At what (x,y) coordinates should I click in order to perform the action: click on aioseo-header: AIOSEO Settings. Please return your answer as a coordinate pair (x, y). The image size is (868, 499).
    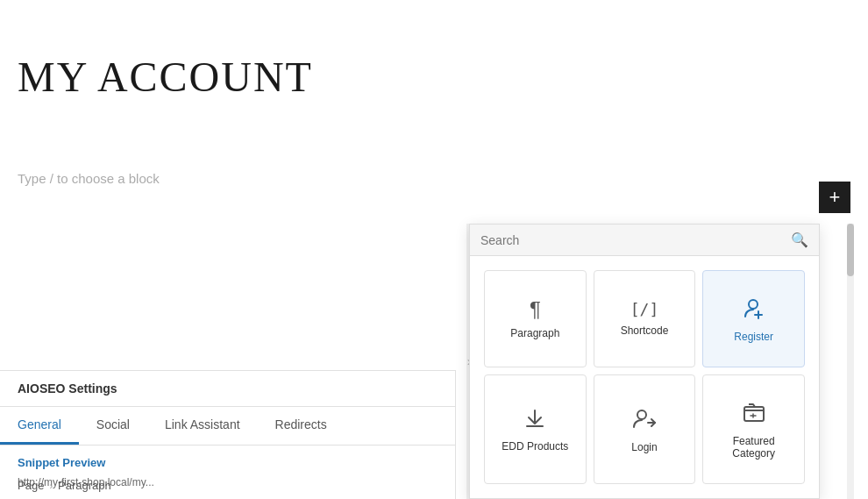
    Looking at the image, I should click on (228, 389).